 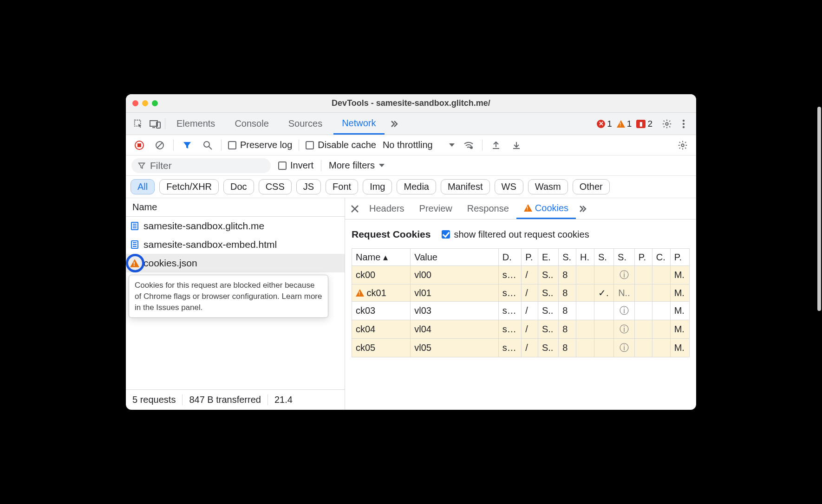 I want to click on cell-name: ck01, so click(x=381, y=293).